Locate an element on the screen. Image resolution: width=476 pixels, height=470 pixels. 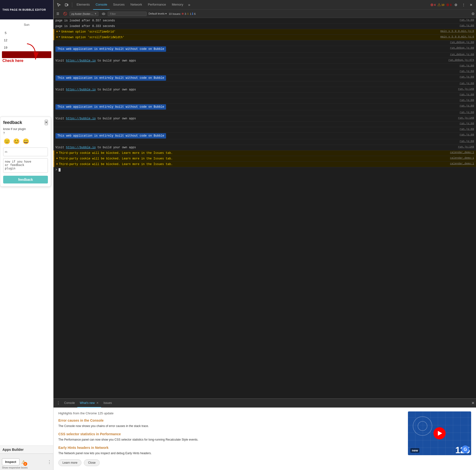
feedback-name-input is located at coordinates (26, 152).